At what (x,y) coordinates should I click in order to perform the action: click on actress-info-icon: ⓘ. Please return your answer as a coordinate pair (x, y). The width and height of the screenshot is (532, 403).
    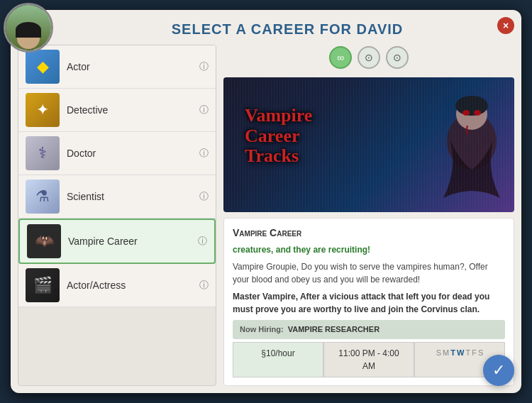
    Looking at the image, I should click on (204, 285).